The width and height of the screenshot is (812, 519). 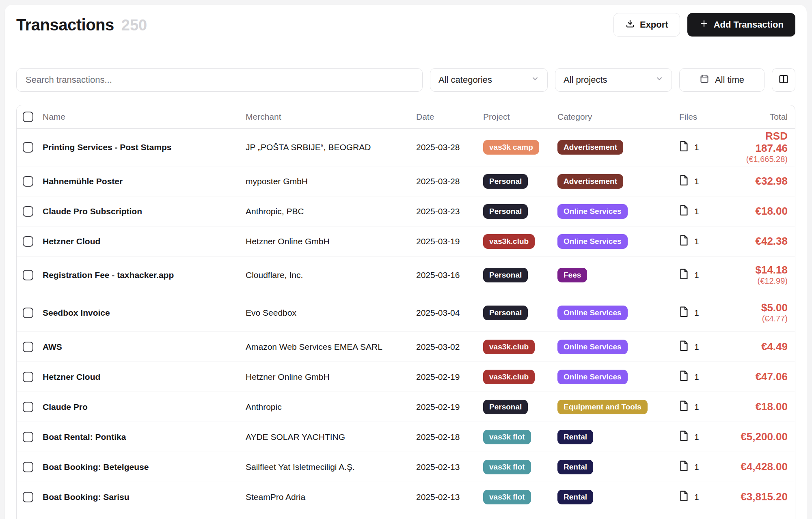 I want to click on add-transaction-button: Add Transaction, so click(x=741, y=25).